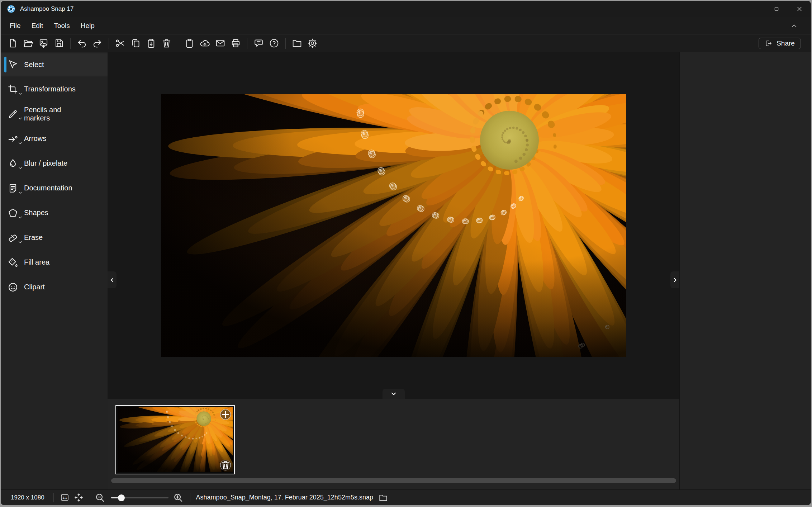 Image resolution: width=812 pixels, height=507 pixels. I want to click on delete-capture-button, so click(225, 465).